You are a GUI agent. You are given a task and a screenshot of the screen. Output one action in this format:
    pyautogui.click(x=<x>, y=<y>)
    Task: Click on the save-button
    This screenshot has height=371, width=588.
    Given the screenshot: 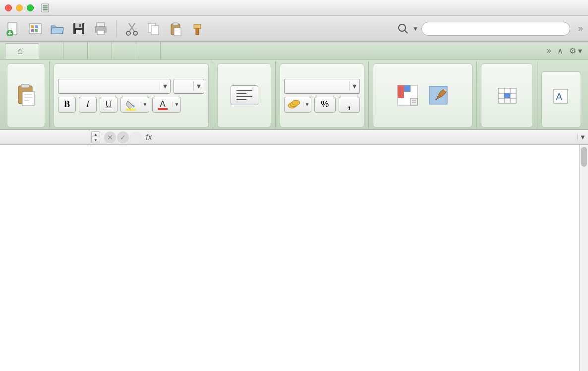 What is the action you would take?
    pyautogui.click(x=79, y=29)
    